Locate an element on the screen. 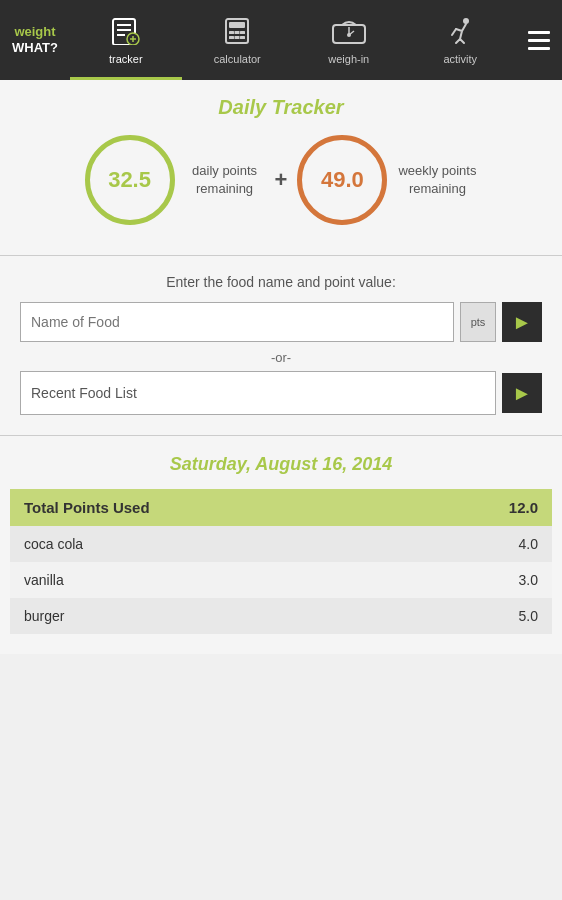 This screenshot has height=900, width=562. log-item-points-0: 4.0 is located at coordinates (528, 544).